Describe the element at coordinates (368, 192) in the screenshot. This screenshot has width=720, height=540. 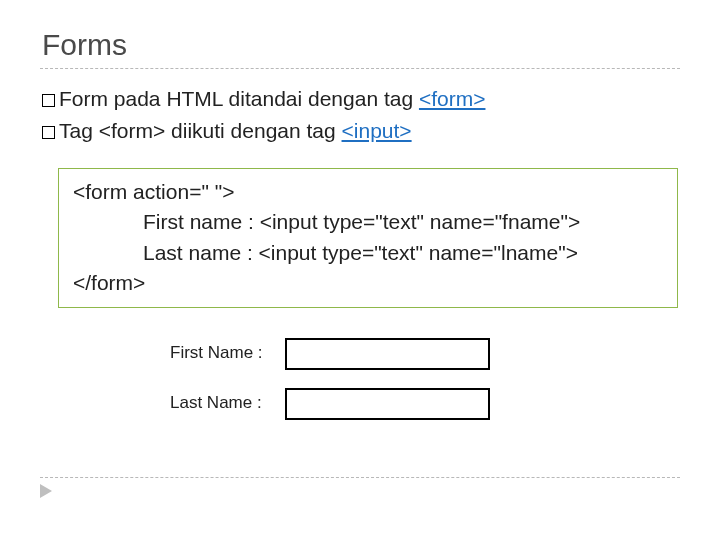
I see `code-line-1: <form action=" ">` at that location.